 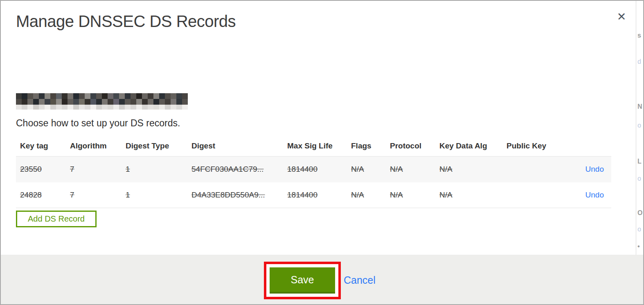 I want to click on cell-digest: 54FCF030AA1C79..., so click(x=235, y=169).